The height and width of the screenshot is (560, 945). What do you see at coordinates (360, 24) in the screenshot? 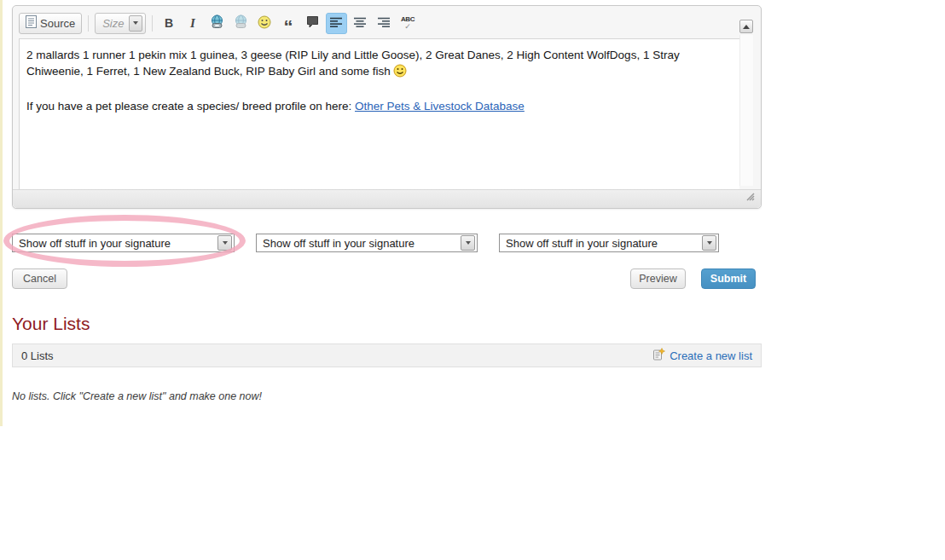
I see `align-center-icon` at bounding box center [360, 24].